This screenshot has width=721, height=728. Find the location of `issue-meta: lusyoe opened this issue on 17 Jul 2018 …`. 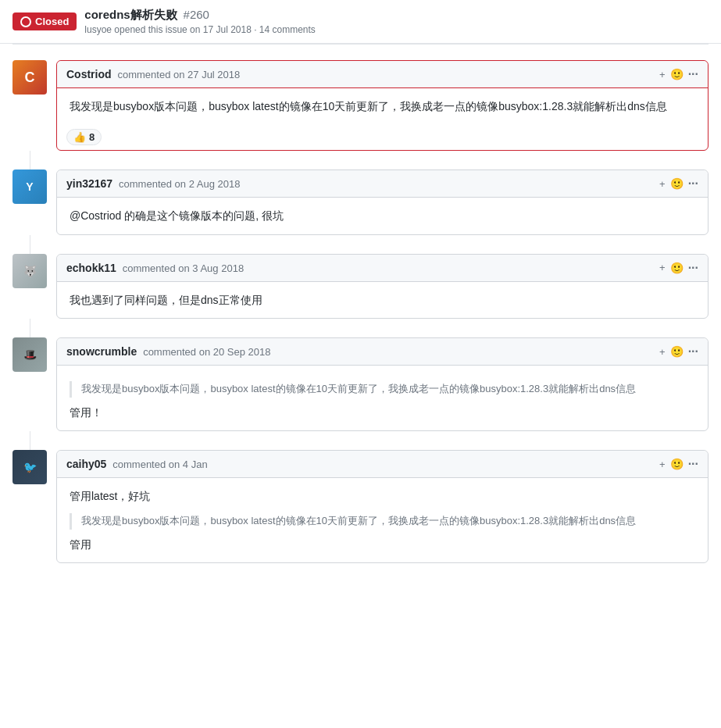

issue-meta: lusyoe opened this issue on 17 Jul 2018 … is located at coordinates (200, 30).